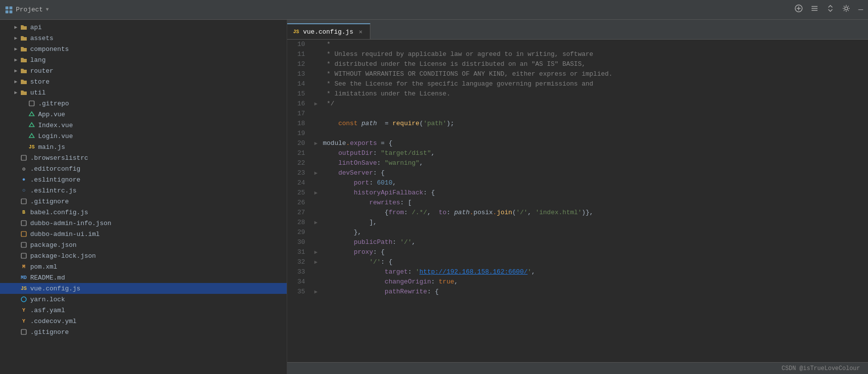  What do you see at coordinates (299, 94) in the screenshot?
I see `line-number: 15` at bounding box center [299, 94].